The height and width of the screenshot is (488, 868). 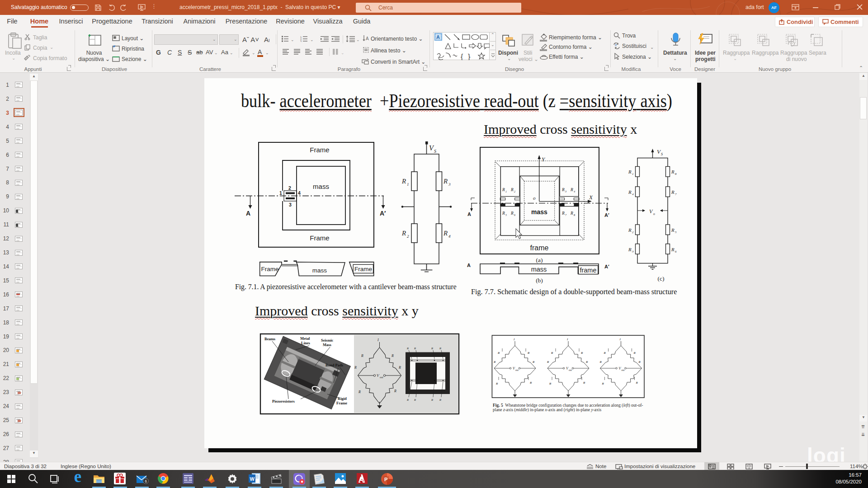 What do you see at coordinates (284, 401) in the screenshot?
I see `svg-text: Piezoresistors` at bounding box center [284, 401].